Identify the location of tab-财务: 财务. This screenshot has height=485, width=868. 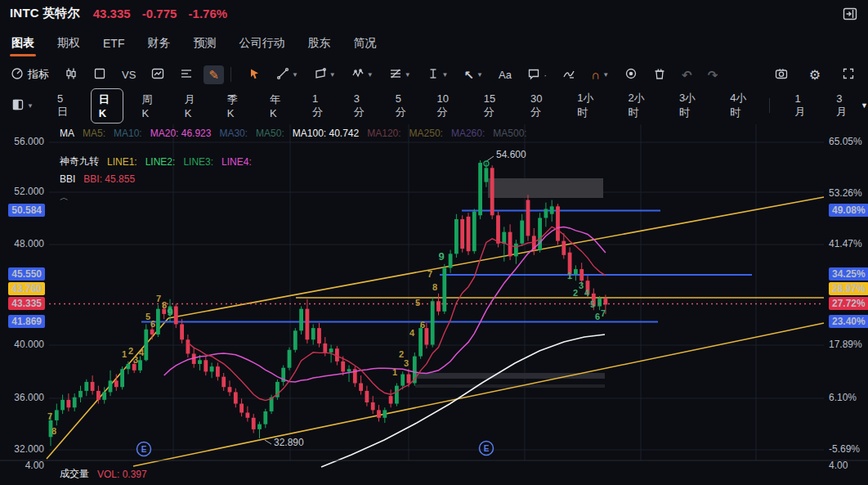
(159, 43).